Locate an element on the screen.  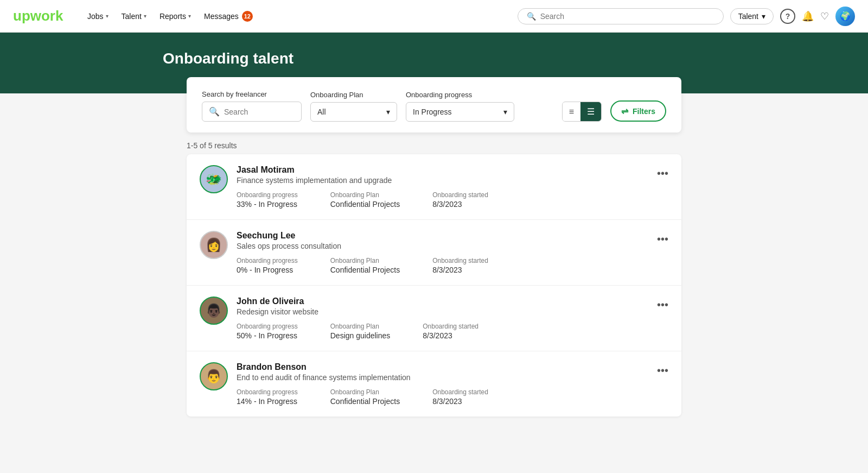
nav-messages: Messages 12 is located at coordinates (228, 16).